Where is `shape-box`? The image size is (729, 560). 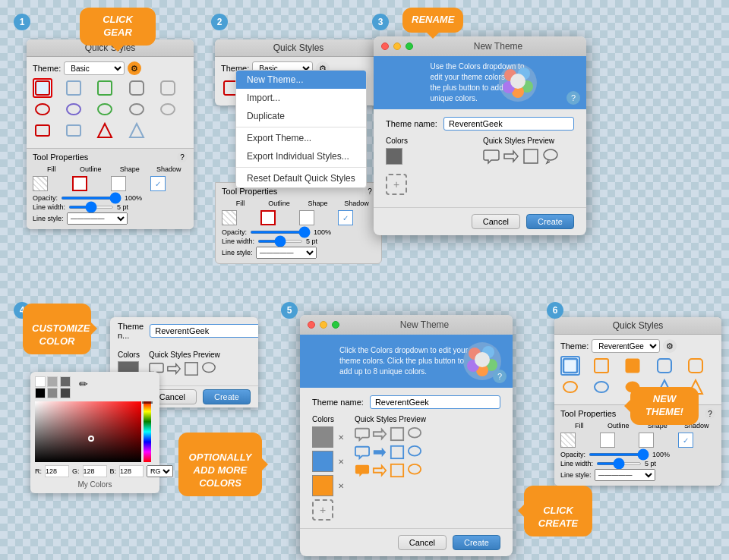 shape-box is located at coordinates (118, 184).